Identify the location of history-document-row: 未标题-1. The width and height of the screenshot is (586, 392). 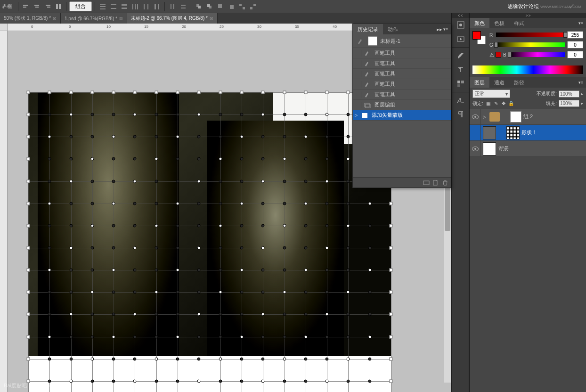
(402, 41).